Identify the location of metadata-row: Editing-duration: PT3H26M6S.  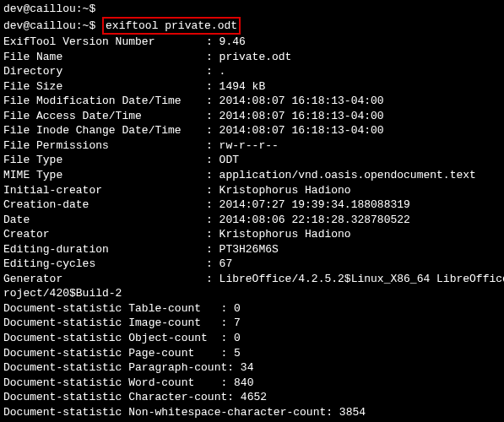
(252, 250).